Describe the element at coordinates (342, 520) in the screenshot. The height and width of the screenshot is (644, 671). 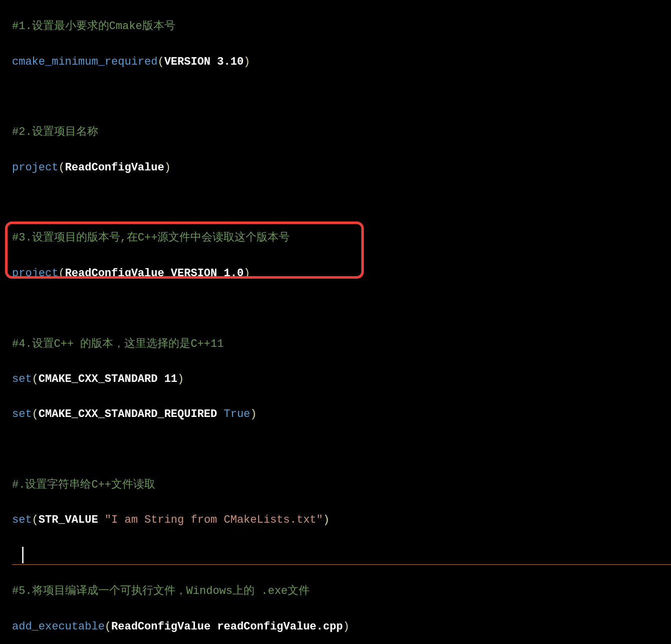
I see `code-line: set(STR_VALUE "I am String from CMakeLis…` at that location.